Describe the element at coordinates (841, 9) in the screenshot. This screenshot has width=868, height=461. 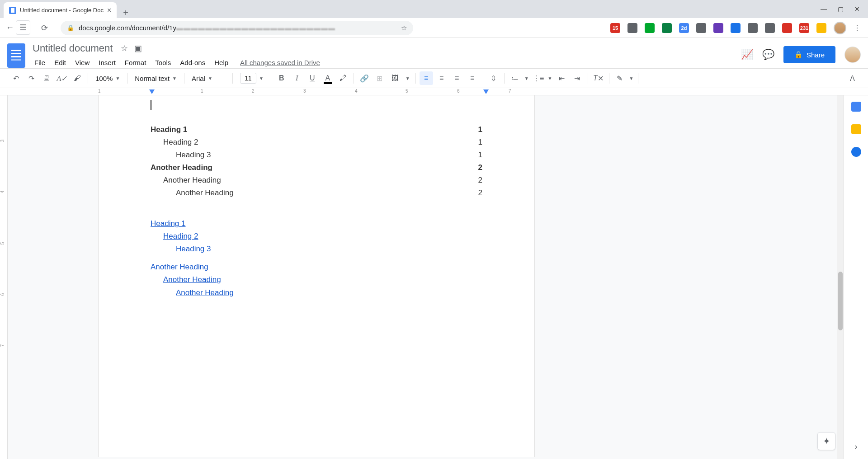
I see `maximize-icon: ▢` at that location.